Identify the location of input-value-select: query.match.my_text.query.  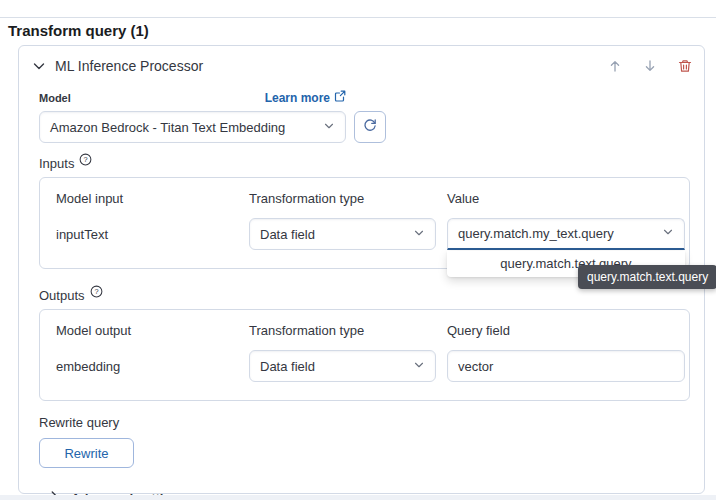
(566, 234).